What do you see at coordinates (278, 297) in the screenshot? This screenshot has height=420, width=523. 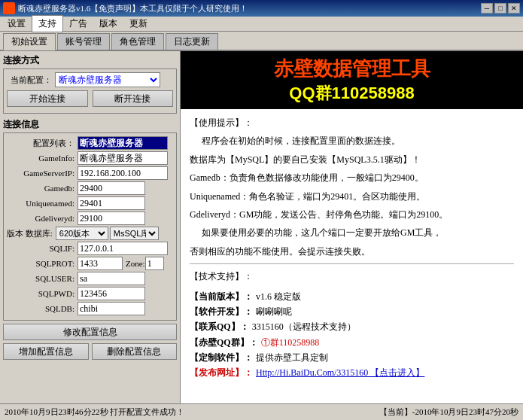 I see `tech-value-0: v1.6 稳定版` at bounding box center [278, 297].